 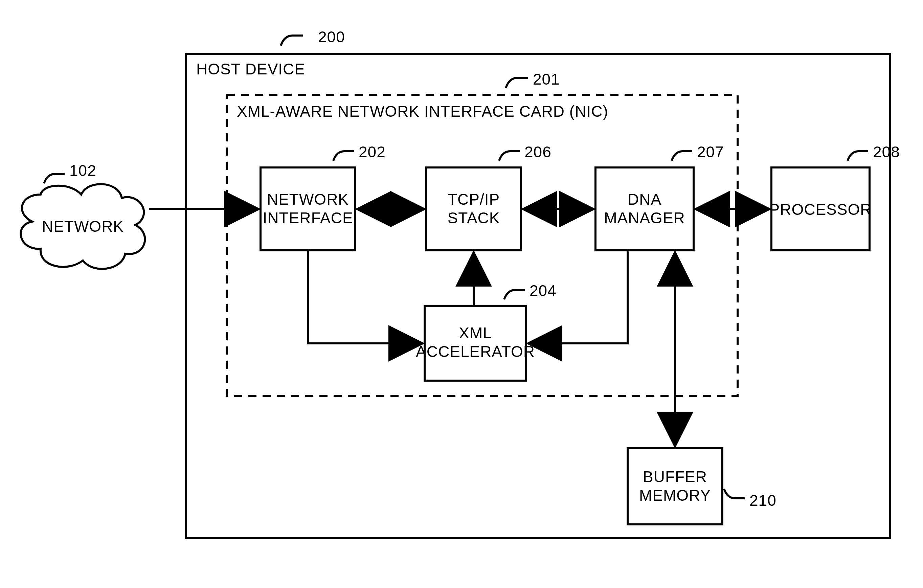 I want to click on ref-206: 206, so click(x=538, y=152).